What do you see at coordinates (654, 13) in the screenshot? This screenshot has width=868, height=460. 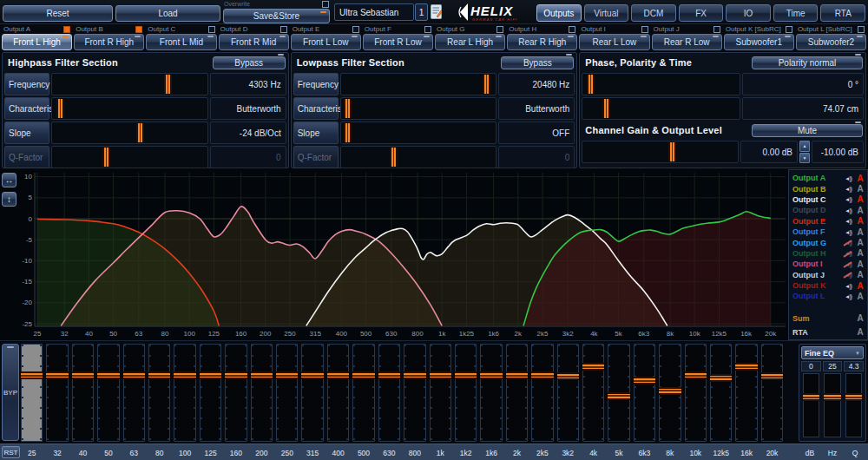 I see `tab-dcm: DCM` at bounding box center [654, 13].